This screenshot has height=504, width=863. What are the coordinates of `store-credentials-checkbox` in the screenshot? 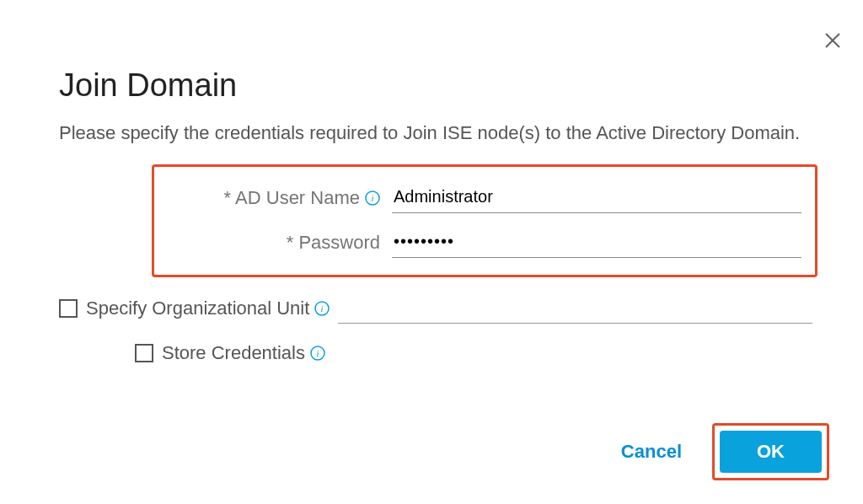 It's located at (144, 353).